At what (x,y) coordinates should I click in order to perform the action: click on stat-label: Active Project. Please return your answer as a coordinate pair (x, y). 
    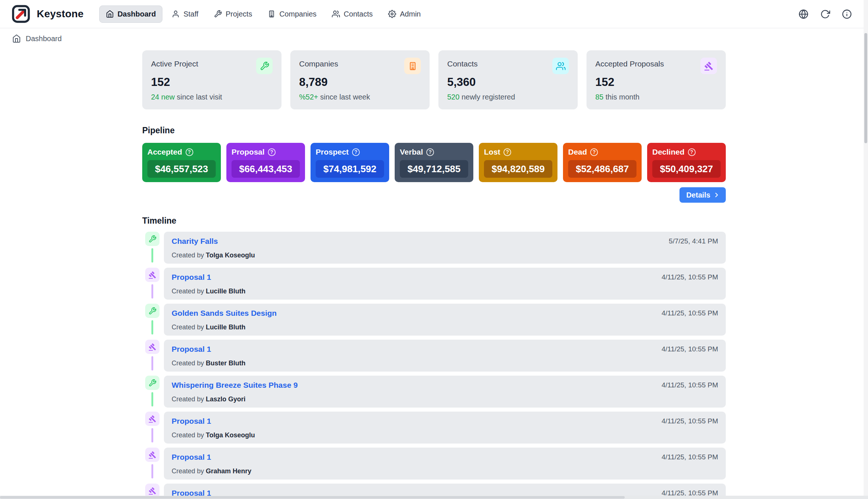
    Looking at the image, I should click on (175, 63).